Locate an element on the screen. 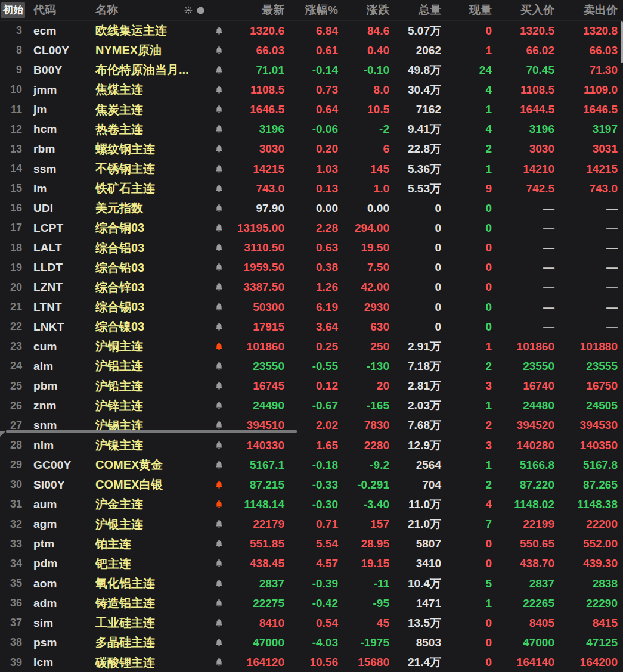 The width and height of the screenshot is (623, 672). table-row: 35aom氧化铝主连2837-0.39-1110.4万528372838 is located at coordinates (311, 584).